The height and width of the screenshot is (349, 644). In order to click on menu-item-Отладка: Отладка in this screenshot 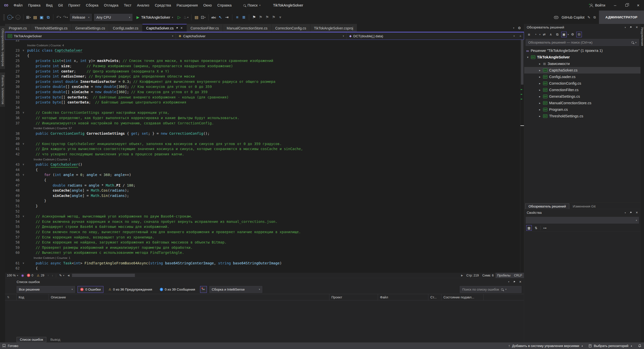, I will do `click(111, 5)`.